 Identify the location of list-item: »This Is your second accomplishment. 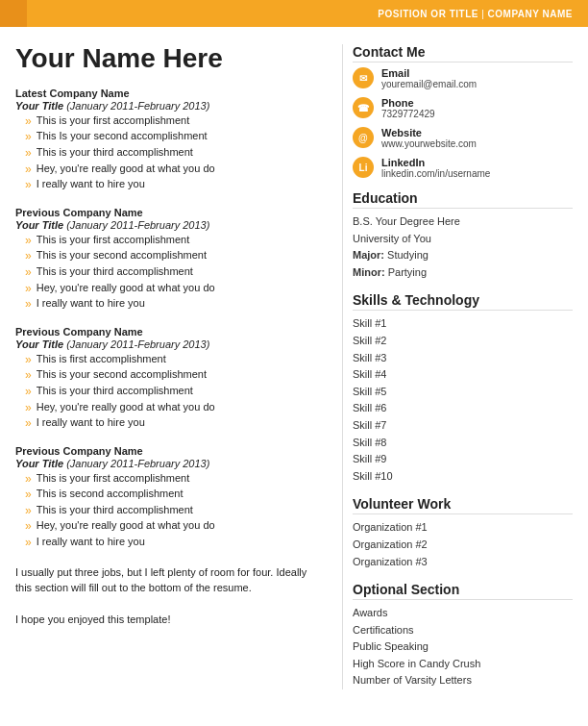
(174, 138).